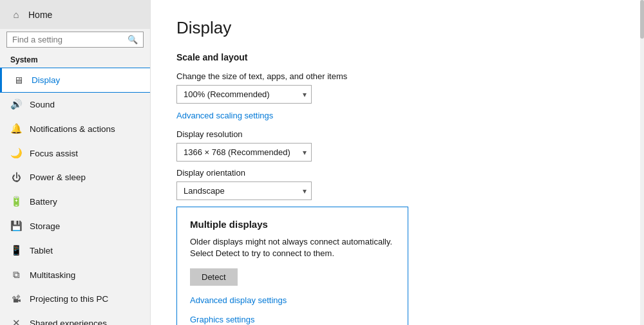 The height and width of the screenshot is (325, 644). Describe the element at coordinates (68, 40) in the screenshot. I see `search-input` at that location.